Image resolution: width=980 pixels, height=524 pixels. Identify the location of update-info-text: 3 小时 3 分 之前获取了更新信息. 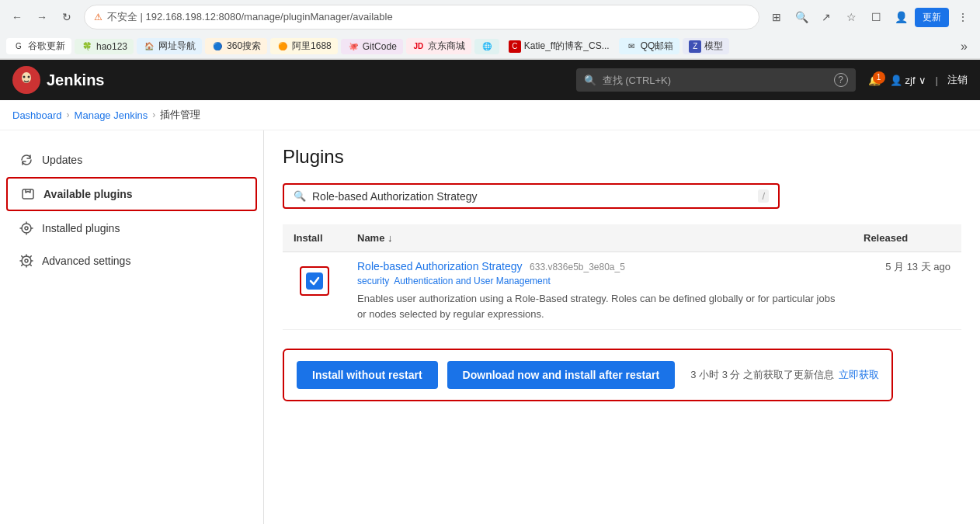
(763, 375).